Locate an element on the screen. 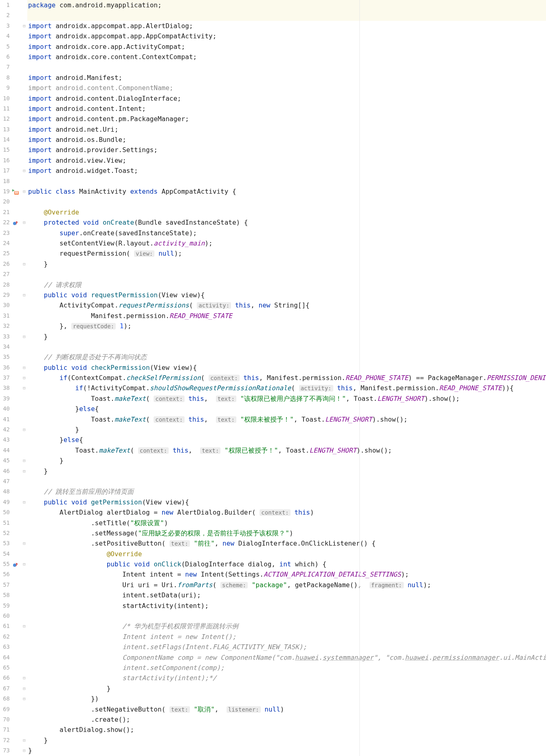 The height and width of the screenshot is (756, 546). line-number: 31 is located at coordinates (5, 316).